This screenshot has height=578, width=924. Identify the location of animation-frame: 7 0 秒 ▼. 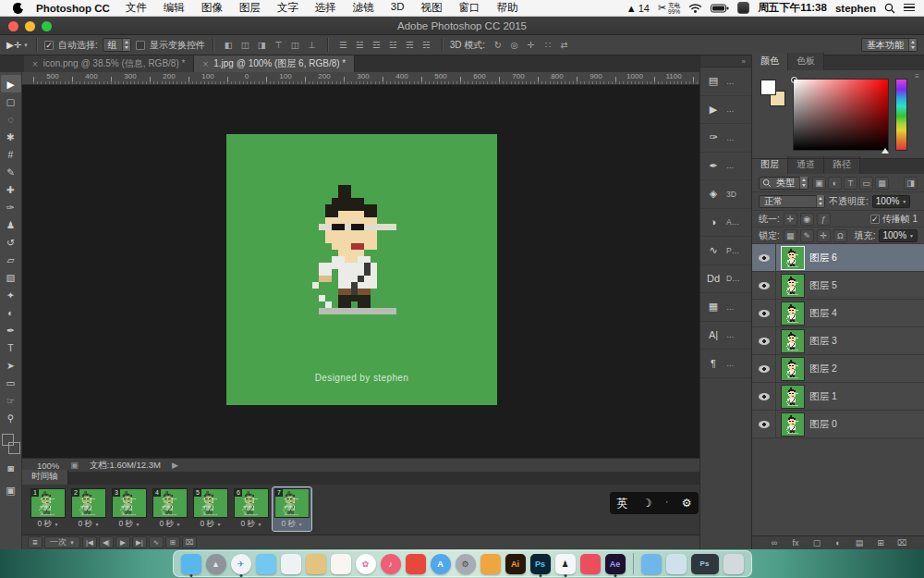
(292, 509).